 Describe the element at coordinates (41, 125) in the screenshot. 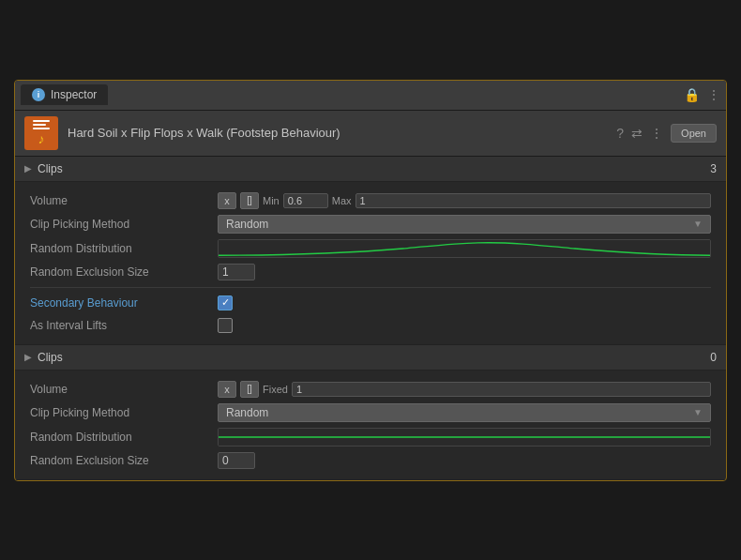

I see `sliders-icon` at that location.